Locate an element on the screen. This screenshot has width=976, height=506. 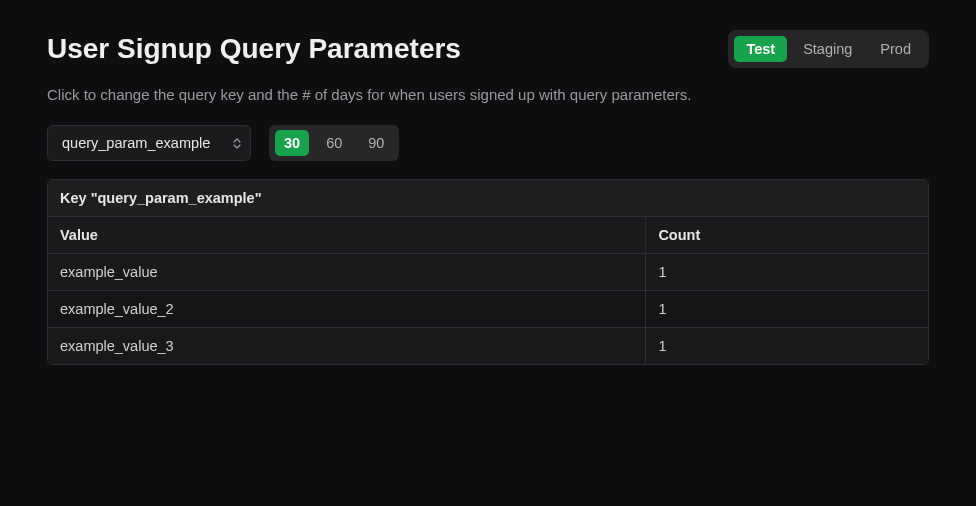
table-col-count-header: Count is located at coordinates (787, 236).